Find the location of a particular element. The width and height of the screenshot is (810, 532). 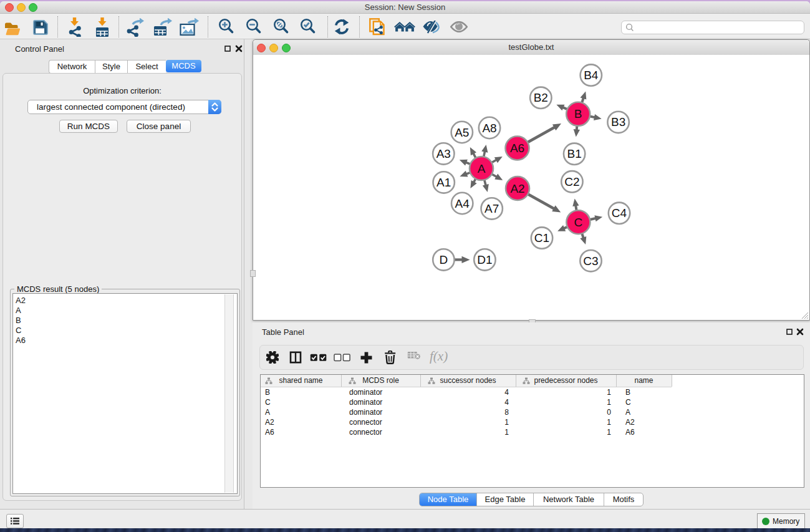

svg-text: A6 is located at coordinates (518, 148).